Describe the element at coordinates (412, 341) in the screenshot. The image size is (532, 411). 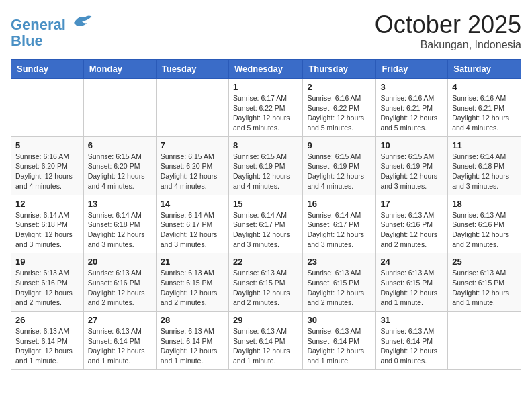
I see `calendar-cell: 31Sunrise: 6:13 AM Sunset: 6:14 PM Dayli…` at that location.